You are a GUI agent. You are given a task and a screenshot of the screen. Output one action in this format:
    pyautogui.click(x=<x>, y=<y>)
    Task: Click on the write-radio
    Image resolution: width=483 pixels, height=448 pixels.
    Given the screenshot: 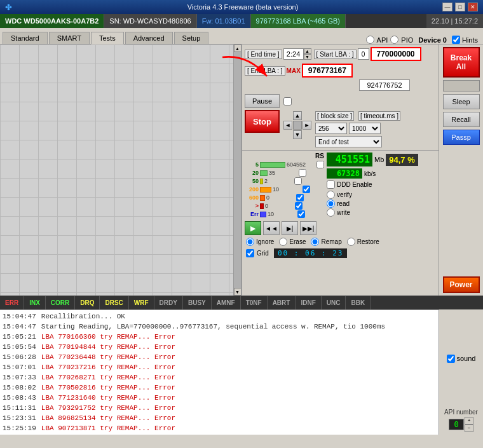 What is the action you would take?
    pyautogui.click(x=330, y=212)
    